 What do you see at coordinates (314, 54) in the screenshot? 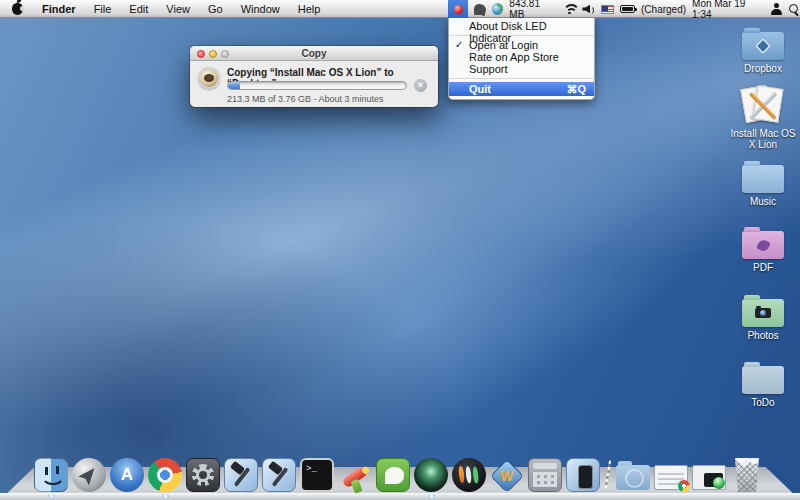
I see `window-title-bar: Copy` at bounding box center [314, 54].